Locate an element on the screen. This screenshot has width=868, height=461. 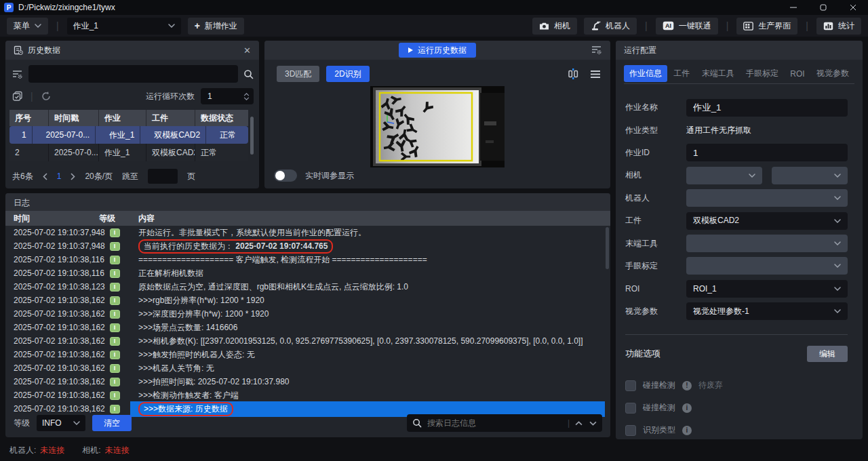
log-time: 2025-07-02 19:10:37,948 is located at coordinates (52, 246).